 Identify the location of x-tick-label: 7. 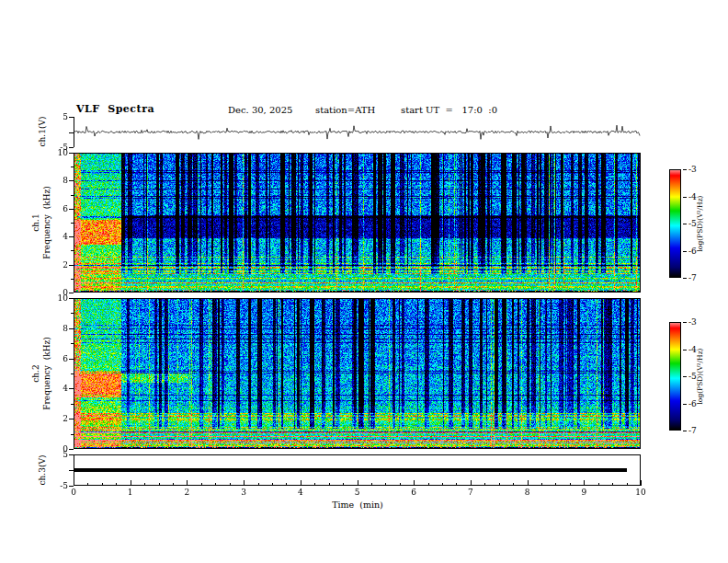
(471, 493).